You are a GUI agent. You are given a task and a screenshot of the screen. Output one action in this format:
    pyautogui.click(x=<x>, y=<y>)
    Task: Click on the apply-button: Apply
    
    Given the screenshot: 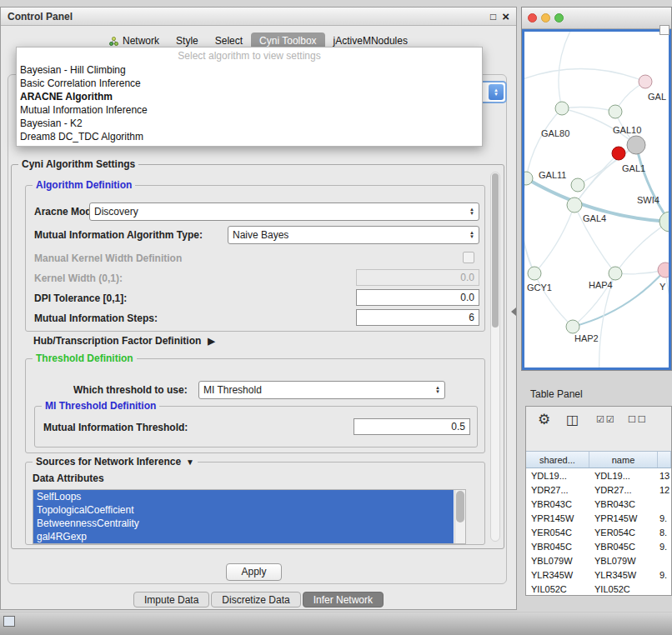 What is the action you would take?
    pyautogui.click(x=253, y=572)
    